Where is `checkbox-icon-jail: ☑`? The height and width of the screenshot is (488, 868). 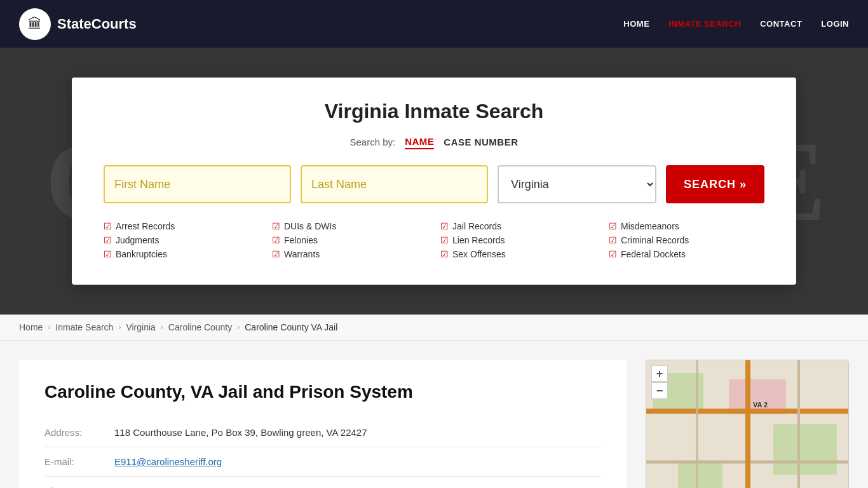 checkbox-icon-jail: ☑ is located at coordinates (445, 226).